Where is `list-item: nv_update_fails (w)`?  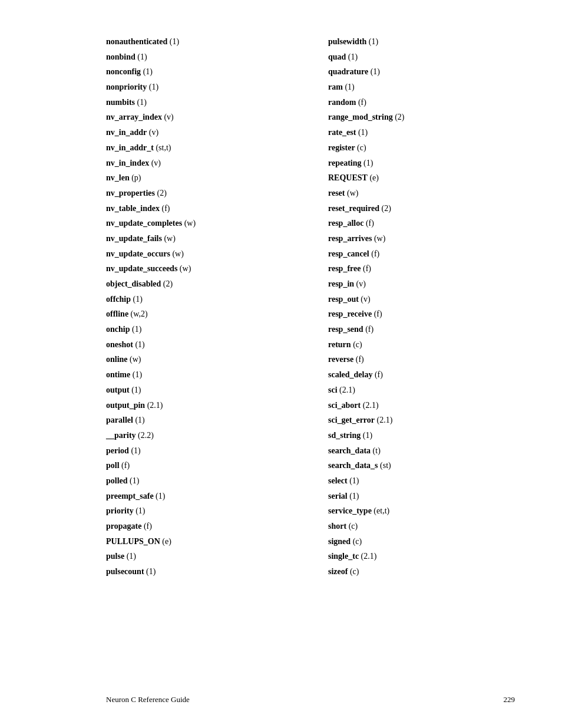
list-item: nv_update_fails (w) is located at coordinates (199, 239).